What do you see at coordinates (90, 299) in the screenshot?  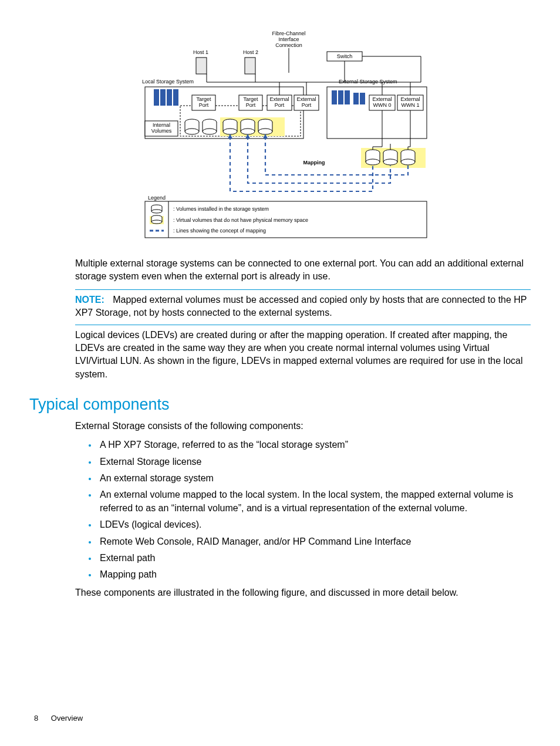 I see `note-label: NOTE:` at bounding box center [90, 299].